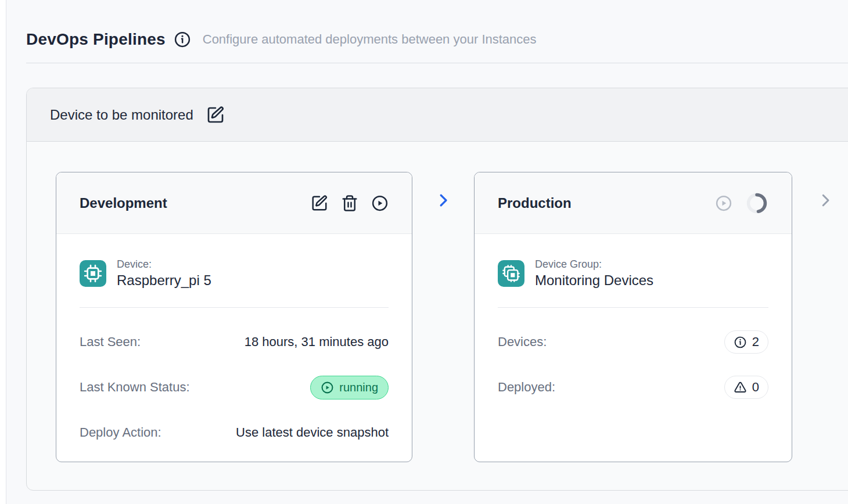 This screenshot has width=848, height=504. Describe the element at coordinates (813, 317) in the screenshot. I see `scroll-next` at that location.